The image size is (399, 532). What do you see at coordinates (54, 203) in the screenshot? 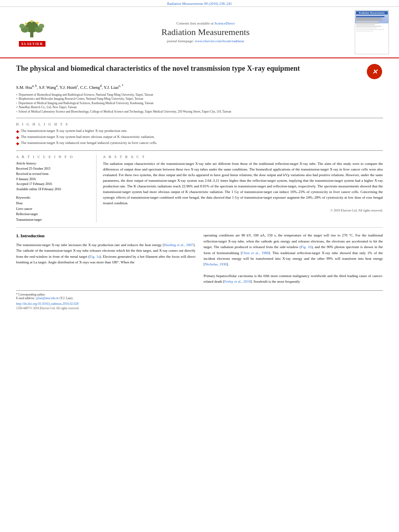
I see `kw-dose: Dose` at bounding box center [54, 203].